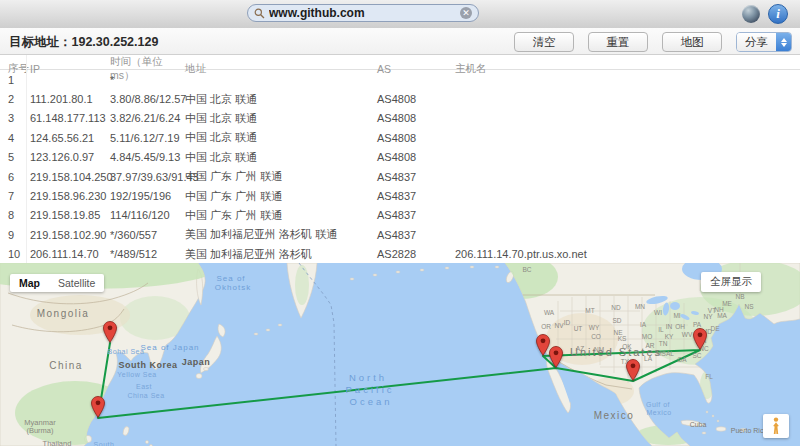  Describe the element at coordinates (776, 426) in the screenshot. I see `pegman-control` at that location.